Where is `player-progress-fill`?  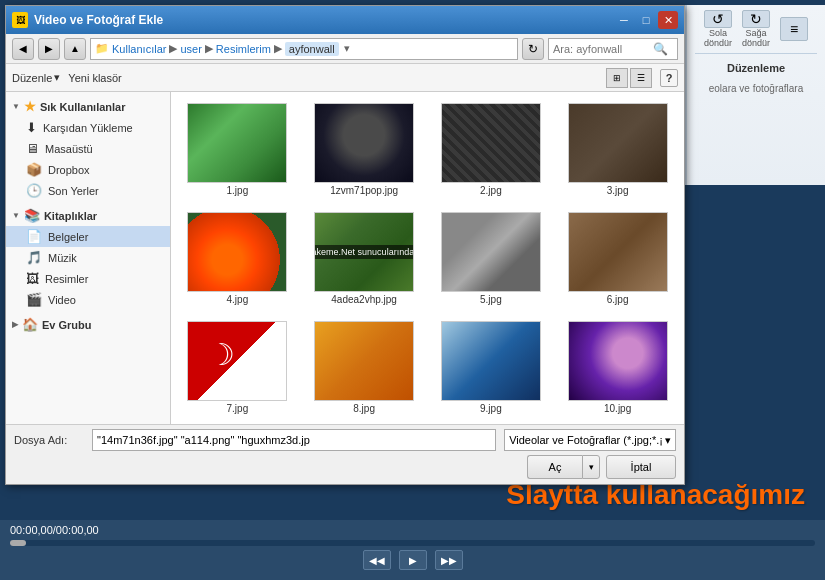
player-progress-fill is located at coordinates (18, 543).